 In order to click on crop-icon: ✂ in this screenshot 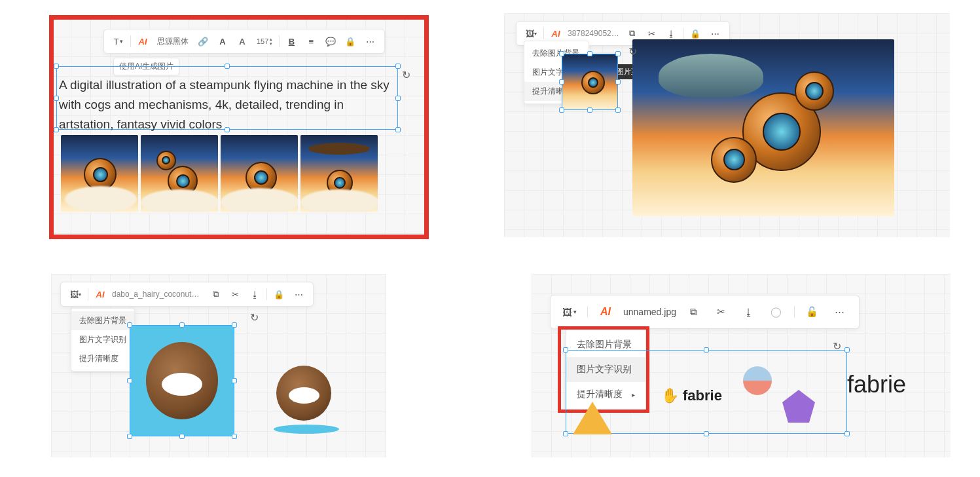, I will do `click(721, 312)`.